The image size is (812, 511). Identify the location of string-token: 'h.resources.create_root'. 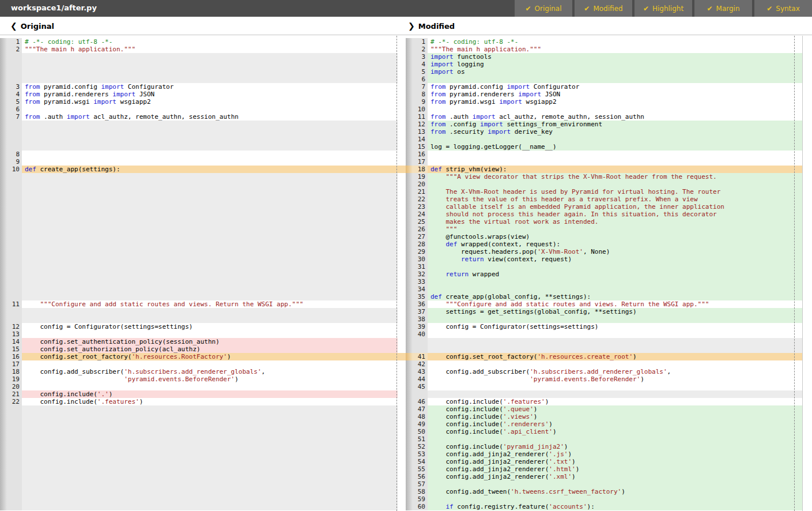
(585, 356).